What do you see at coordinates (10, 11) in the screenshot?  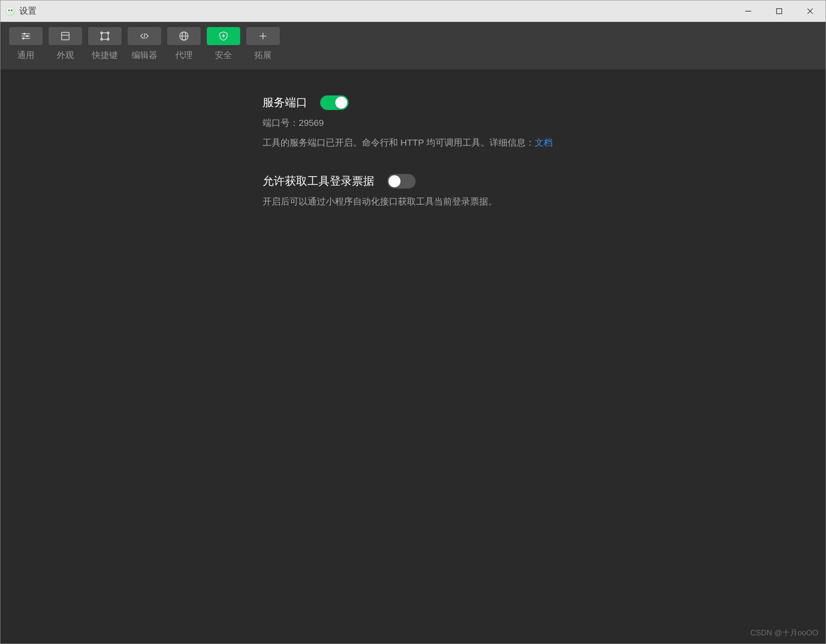 I see `app-icon` at bounding box center [10, 11].